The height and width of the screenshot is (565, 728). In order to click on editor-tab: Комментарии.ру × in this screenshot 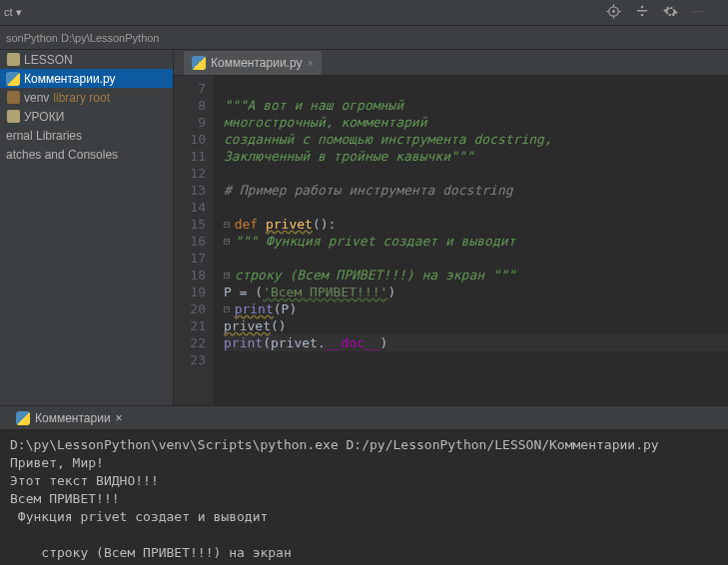, I will do `click(253, 63)`.